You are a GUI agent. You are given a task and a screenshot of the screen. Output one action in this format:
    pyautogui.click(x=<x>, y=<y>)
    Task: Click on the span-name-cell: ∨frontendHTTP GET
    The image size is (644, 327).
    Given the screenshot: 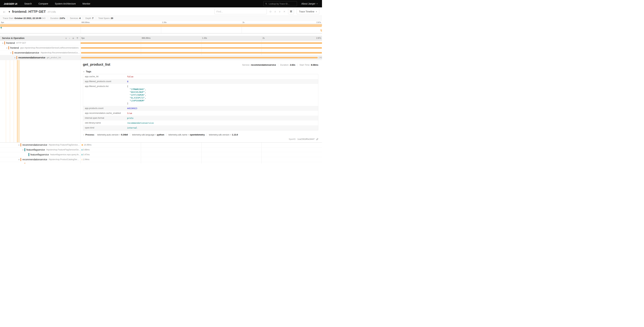 What is the action you would take?
    pyautogui.click(x=40, y=43)
    